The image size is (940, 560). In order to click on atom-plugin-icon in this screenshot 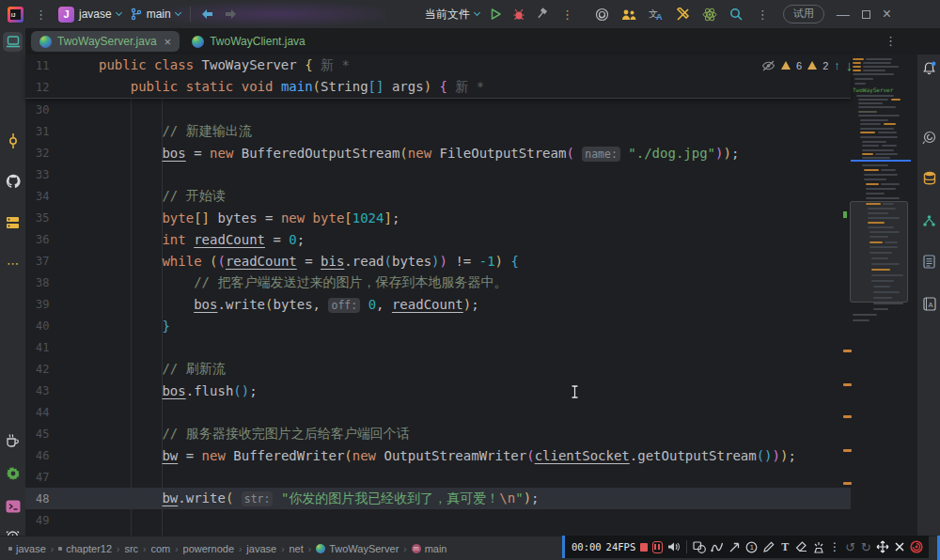, I will do `click(710, 15)`.